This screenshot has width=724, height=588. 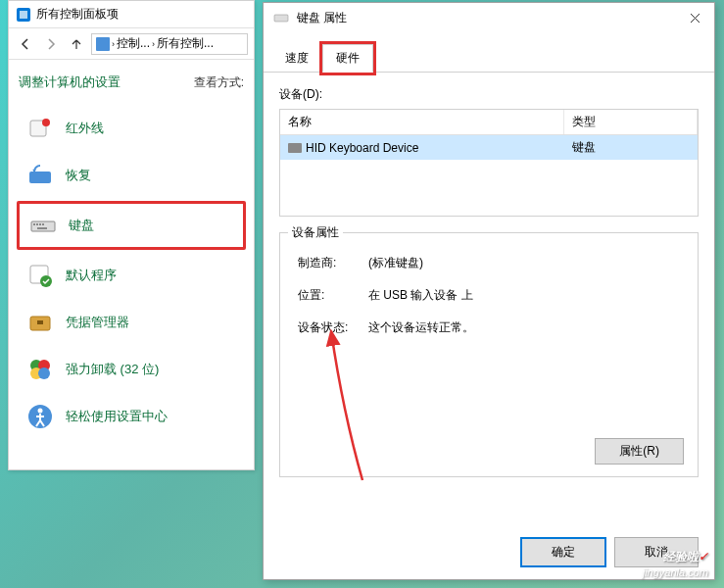 What do you see at coordinates (185, 43) in the screenshot?
I see `path-segment: 所有控制...` at bounding box center [185, 43].